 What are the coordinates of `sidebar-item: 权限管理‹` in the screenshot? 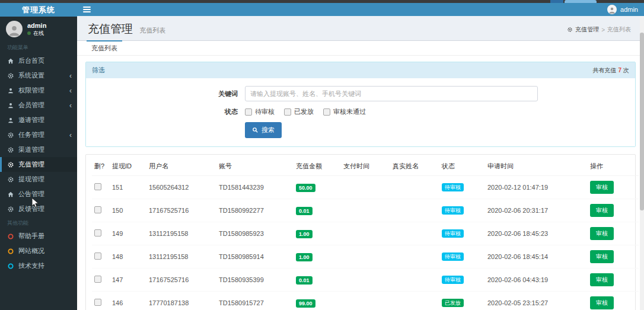 It's located at (39, 90).